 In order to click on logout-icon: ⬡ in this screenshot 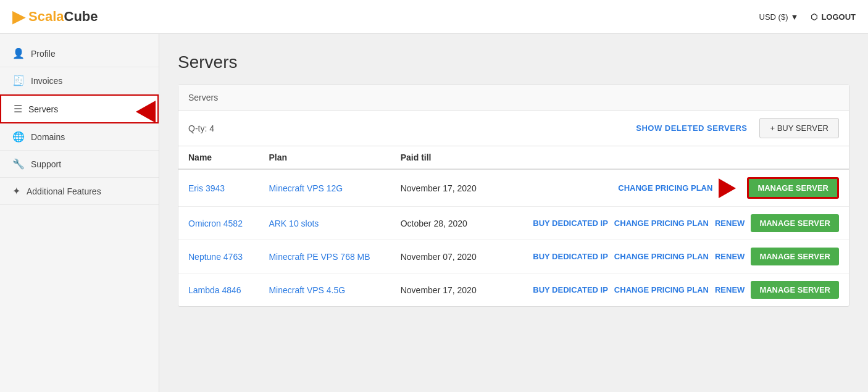, I will do `click(814, 17)`.